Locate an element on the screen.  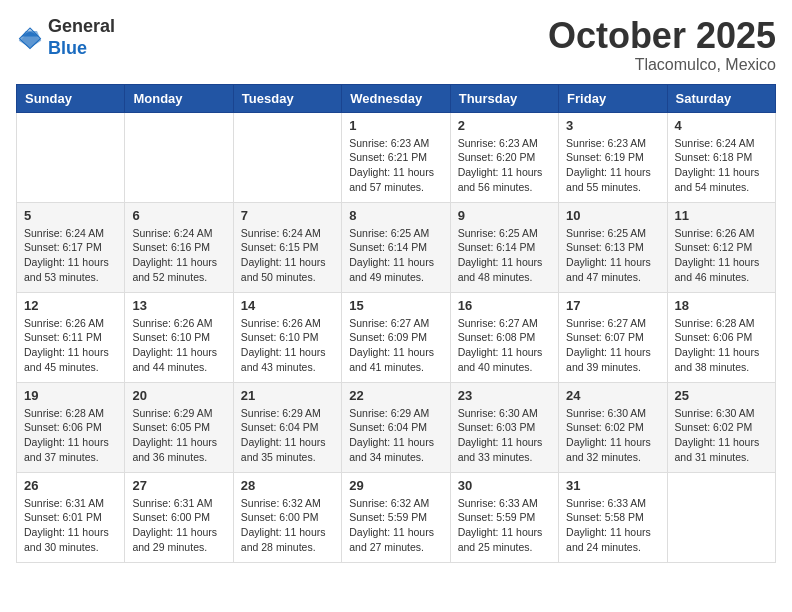
calendar-cell-w2-d5: 10Sunrise: 6:25 AM Sunset: 6:13 PM Dayli… is located at coordinates (613, 247).